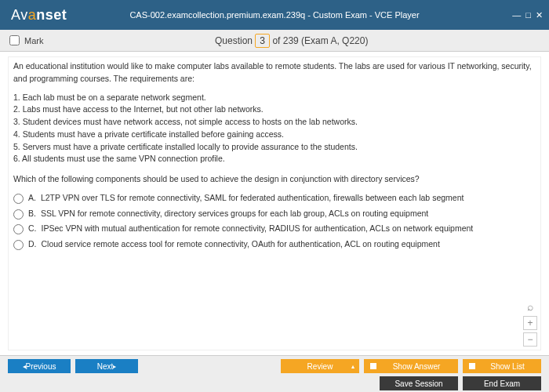  I want to click on option-c-text: IPSec VPN with mutual authentication for…, so click(289, 229).